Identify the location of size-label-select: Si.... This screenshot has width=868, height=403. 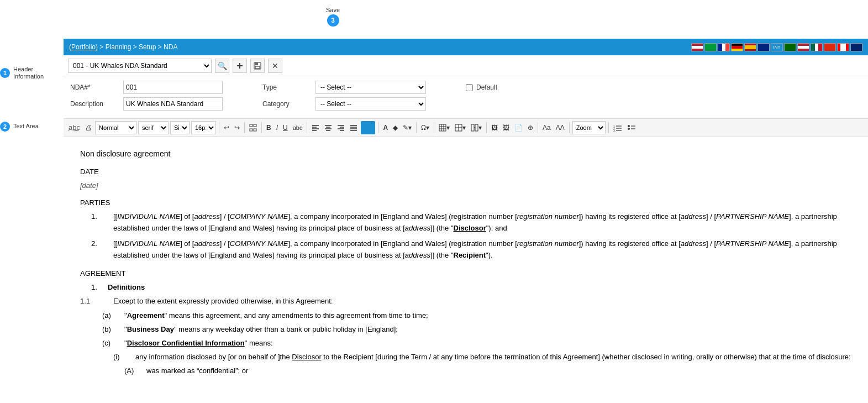
(180, 128).